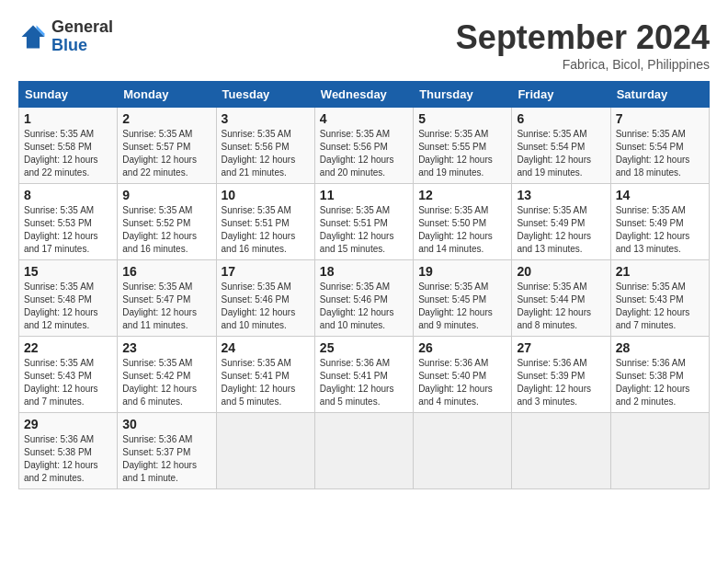 Image resolution: width=728 pixels, height=563 pixels. Describe the element at coordinates (33, 37) in the screenshot. I see `logo-icon` at that location.